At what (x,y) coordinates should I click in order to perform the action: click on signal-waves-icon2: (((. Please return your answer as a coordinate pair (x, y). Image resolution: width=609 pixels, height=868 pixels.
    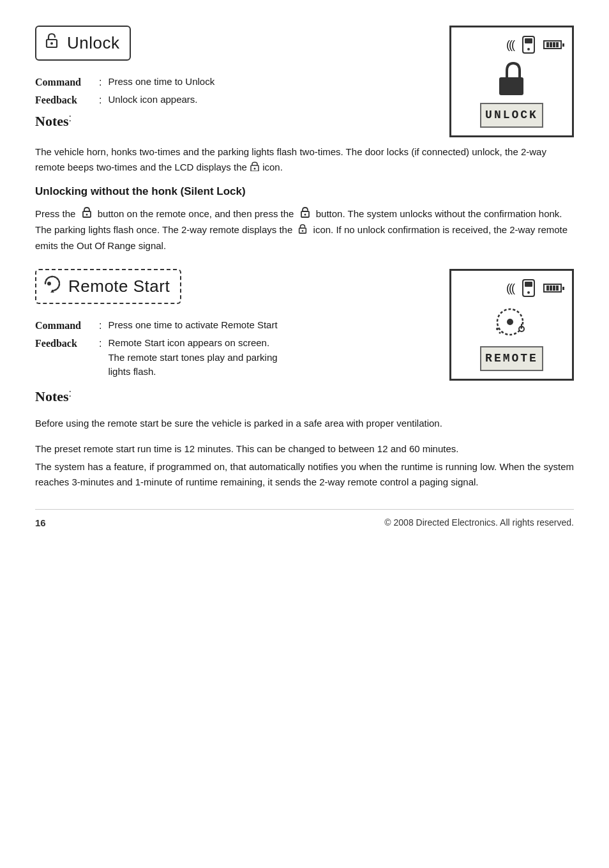
    Looking at the image, I should click on (510, 289).